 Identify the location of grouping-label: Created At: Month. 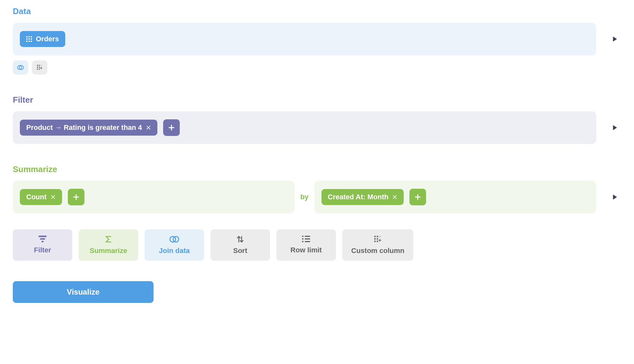
(358, 197).